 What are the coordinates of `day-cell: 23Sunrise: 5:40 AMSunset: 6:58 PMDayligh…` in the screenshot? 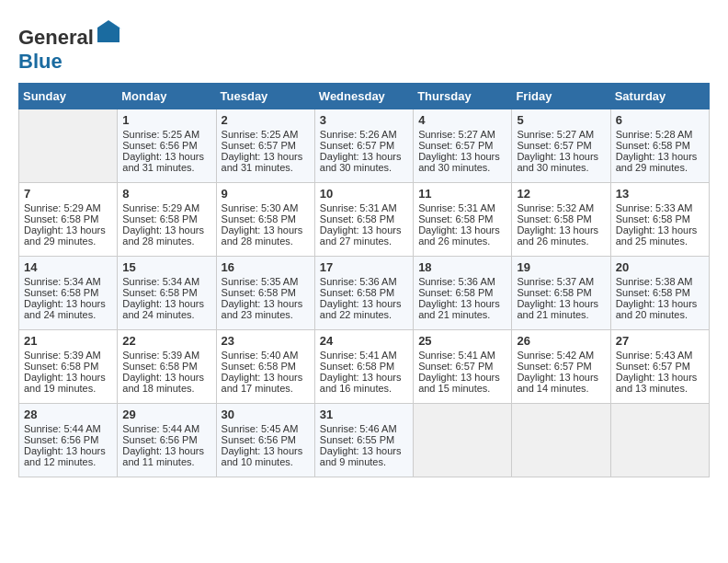 It's located at (265, 367).